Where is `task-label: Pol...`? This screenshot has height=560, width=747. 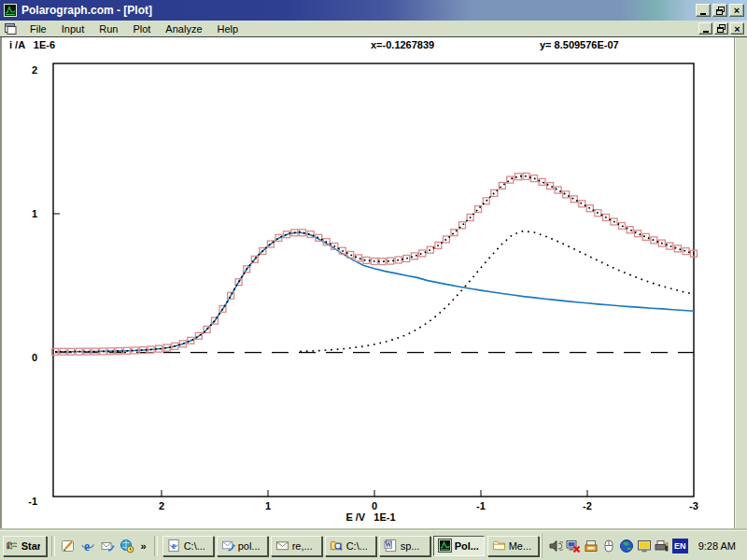
task-label: Pol... is located at coordinates (467, 546).